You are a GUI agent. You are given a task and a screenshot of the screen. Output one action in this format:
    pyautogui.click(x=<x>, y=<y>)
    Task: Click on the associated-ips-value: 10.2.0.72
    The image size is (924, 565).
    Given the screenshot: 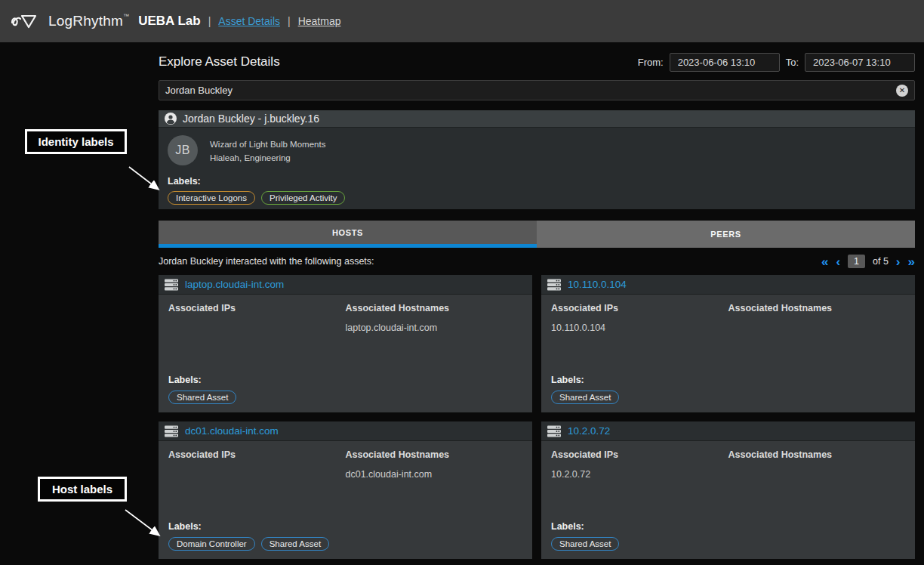 What is the action you would take?
    pyautogui.click(x=640, y=475)
    